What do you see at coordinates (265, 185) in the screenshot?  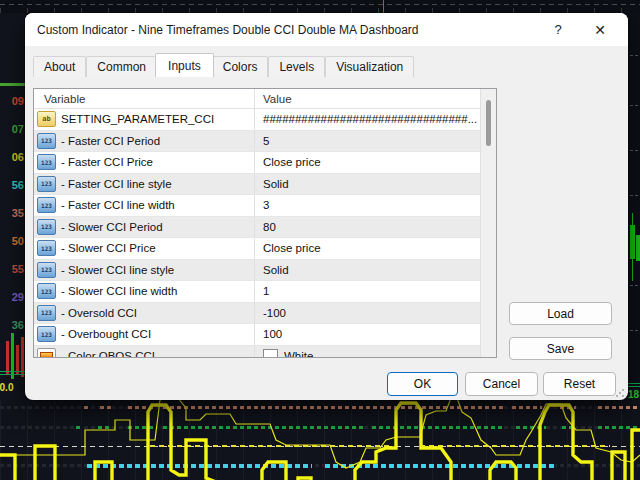 I see `table-row: 123- Faster CCI line styleSolid` at bounding box center [265, 185].